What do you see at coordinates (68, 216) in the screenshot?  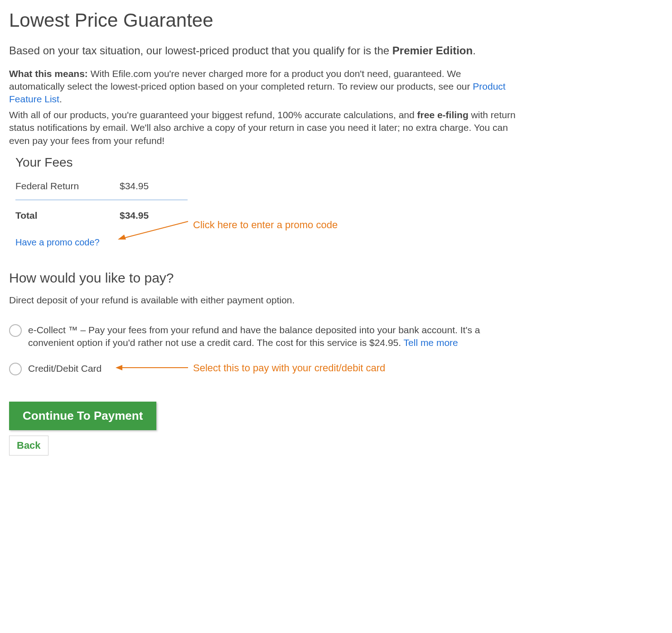 I see `fees-total-label: Total` at bounding box center [68, 216].